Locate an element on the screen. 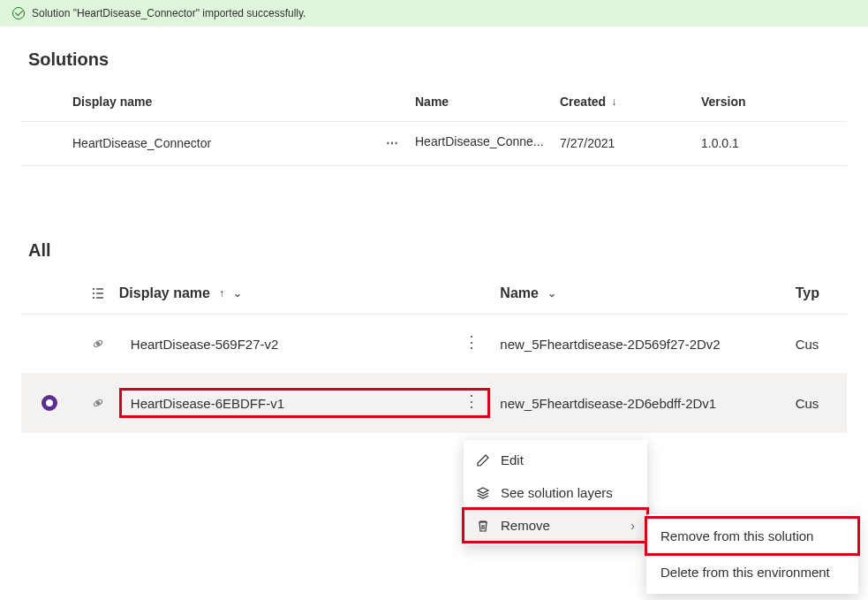  submenu-delete-label: Delete from this environment is located at coordinates (752, 573).